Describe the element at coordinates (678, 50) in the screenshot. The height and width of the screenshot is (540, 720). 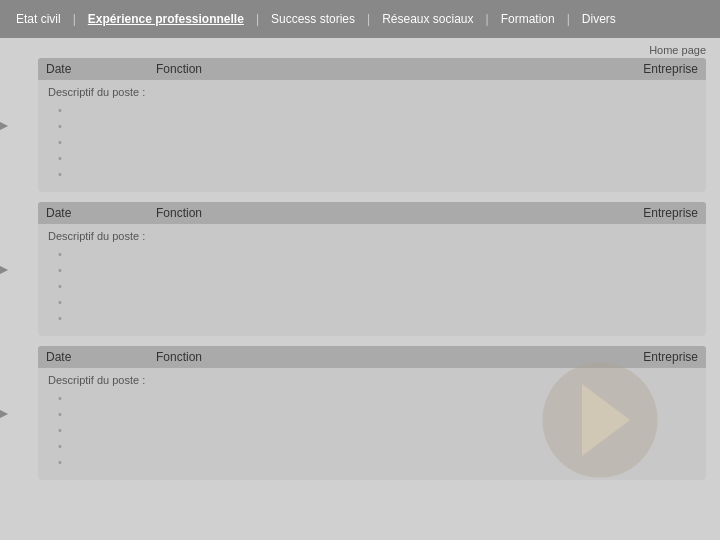
I see `home-page-link: Home page` at that location.